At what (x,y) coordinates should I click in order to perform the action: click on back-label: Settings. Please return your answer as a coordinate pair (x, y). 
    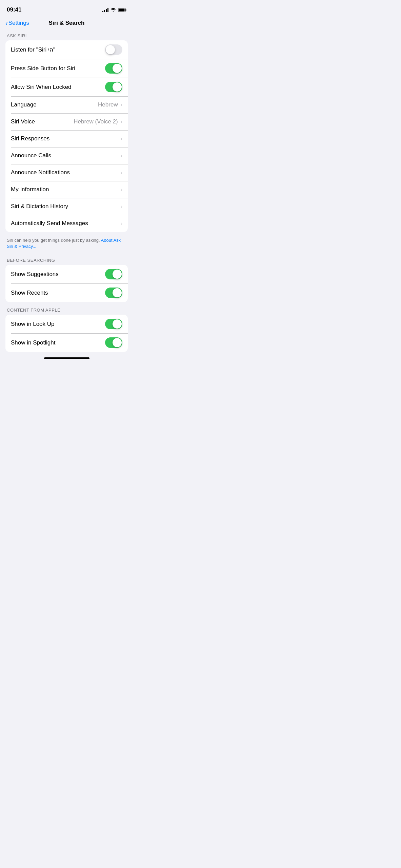
    Looking at the image, I should click on (19, 23).